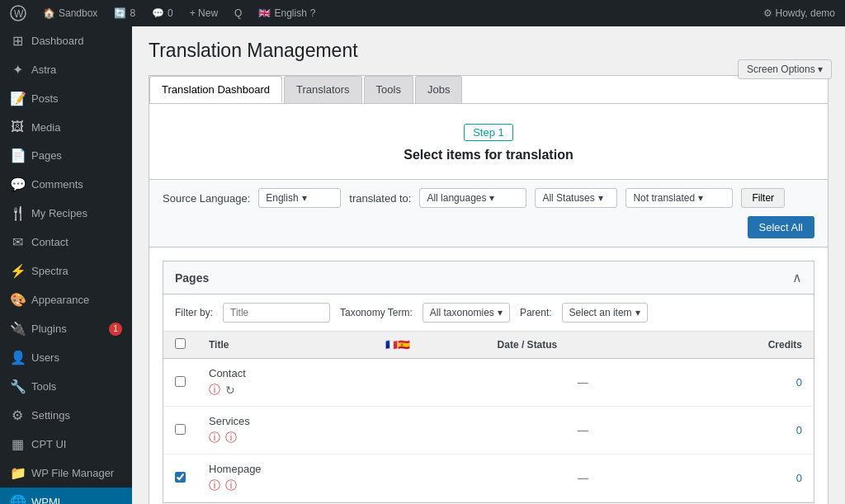  I want to click on select-all-button: Select All, so click(781, 228).